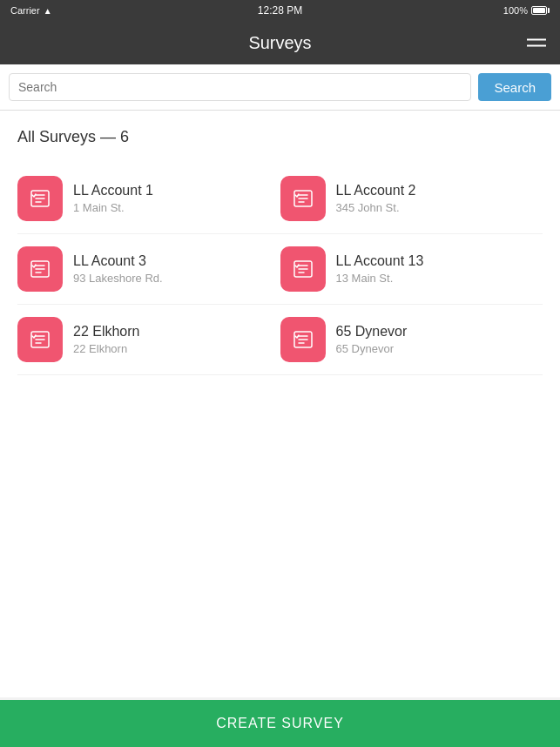  Describe the element at coordinates (149, 199) in the screenshot. I see `survey-item: LL Account 1 1 Main St.` at that location.